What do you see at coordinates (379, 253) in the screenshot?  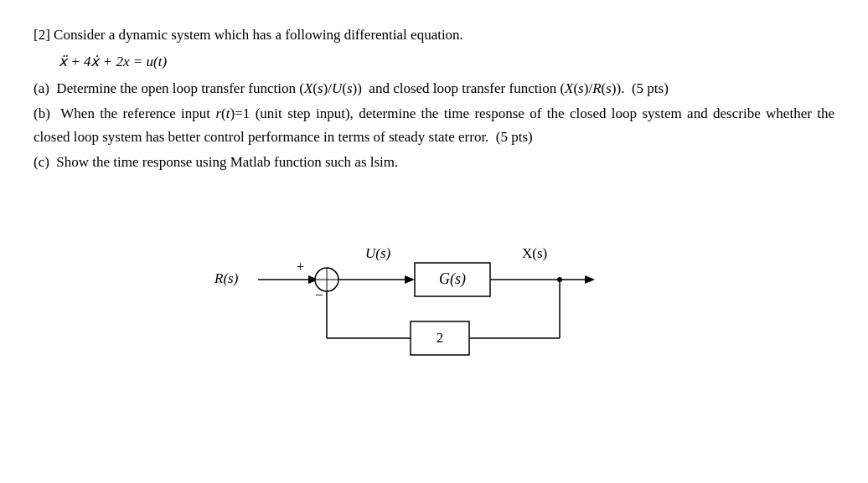 I see `u-label: U(s)` at bounding box center [379, 253].